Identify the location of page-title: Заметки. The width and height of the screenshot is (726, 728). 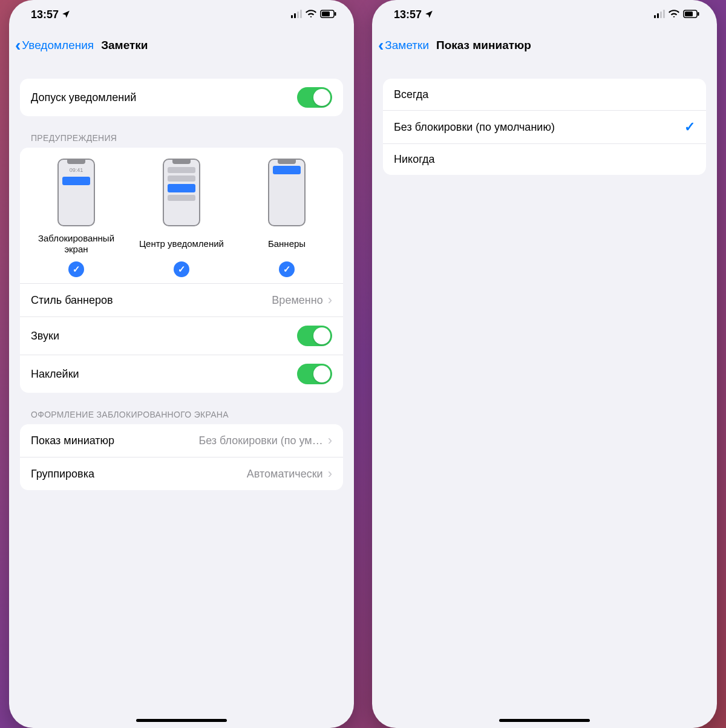
(125, 45).